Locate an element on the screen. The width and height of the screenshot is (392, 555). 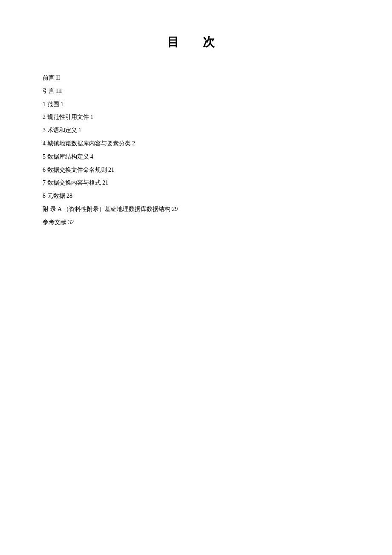
toc-item: 1 范围 1 is located at coordinates (196, 105).